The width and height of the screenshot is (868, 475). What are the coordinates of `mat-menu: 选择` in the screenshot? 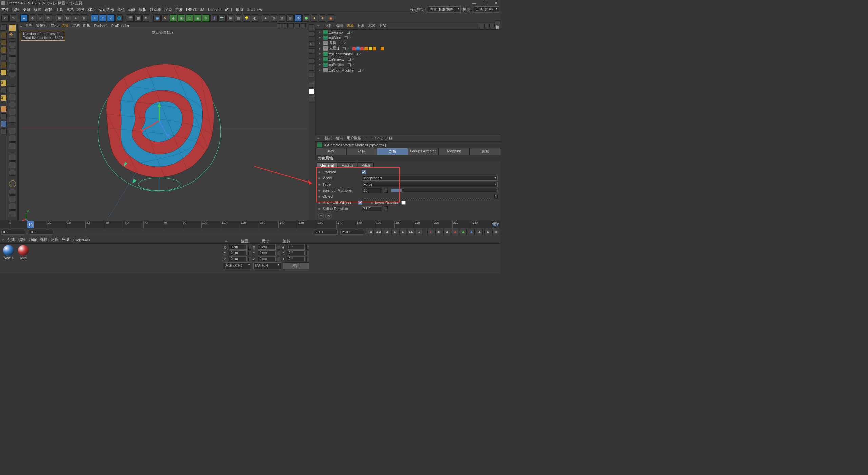 It's located at (44, 240).